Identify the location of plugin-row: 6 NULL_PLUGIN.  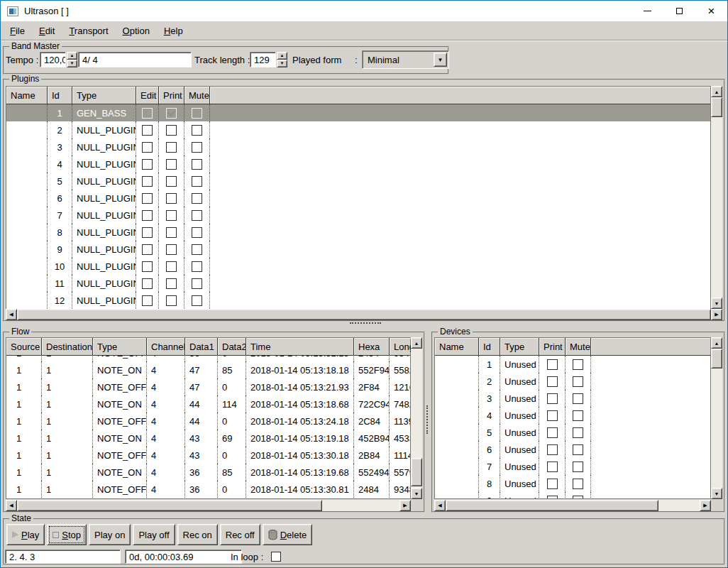
(358, 198).